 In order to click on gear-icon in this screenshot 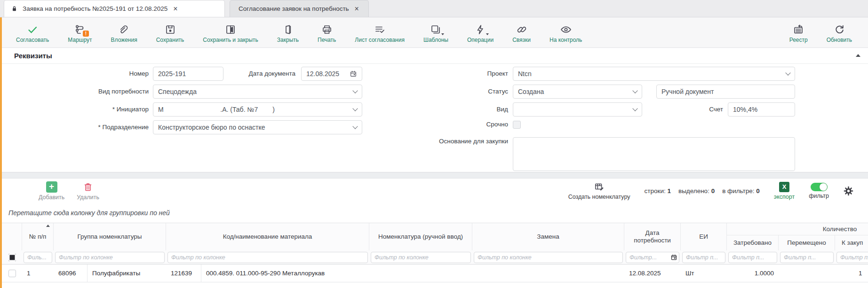, I will do `click(849, 191)`.